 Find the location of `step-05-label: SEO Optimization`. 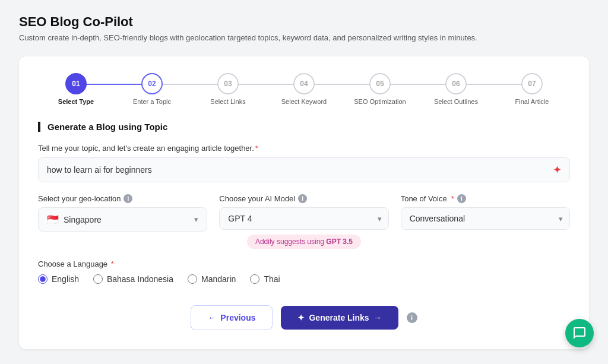

step-05-label: SEO Optimization is located at coordinates (380, 102).